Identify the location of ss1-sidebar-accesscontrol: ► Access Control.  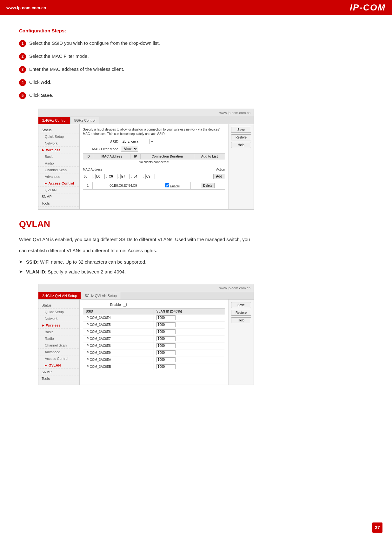
(59, 184).